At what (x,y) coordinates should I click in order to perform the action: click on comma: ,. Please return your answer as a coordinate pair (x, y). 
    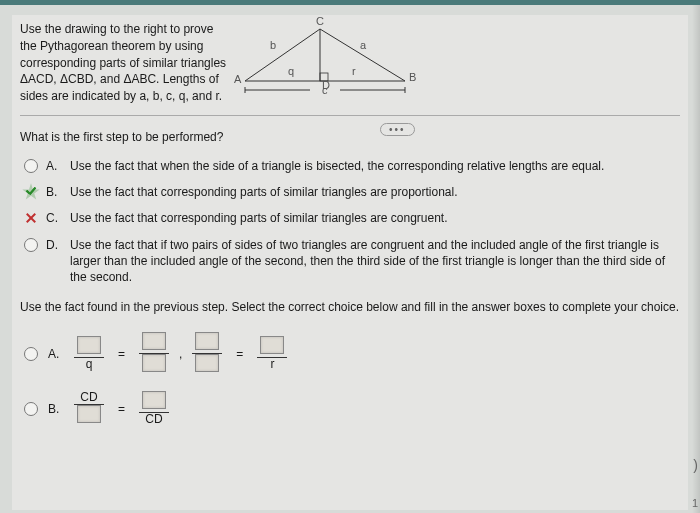
    Looking at the image, I should click on (180, 354).